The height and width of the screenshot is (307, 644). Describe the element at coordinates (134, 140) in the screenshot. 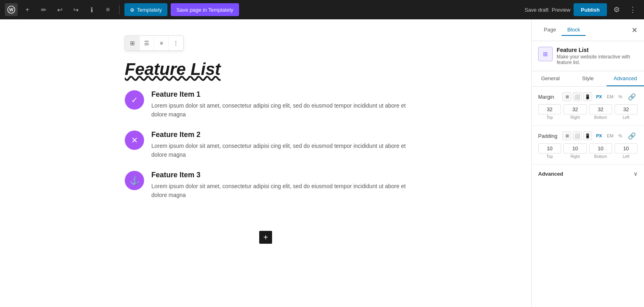

I see `feature-icon-2: ✕` at that location.